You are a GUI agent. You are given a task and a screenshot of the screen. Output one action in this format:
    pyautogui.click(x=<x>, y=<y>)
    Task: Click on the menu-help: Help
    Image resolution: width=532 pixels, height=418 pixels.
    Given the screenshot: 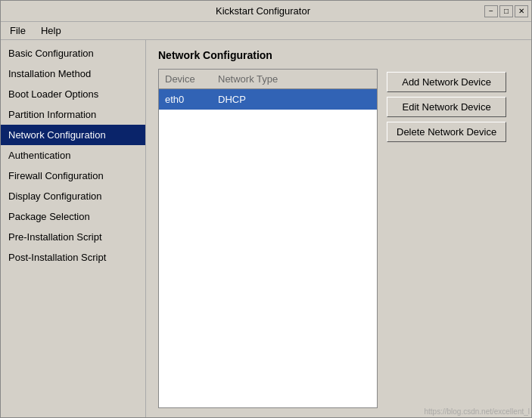 What is the action you would take?
    pyautogui.click(x=51, y=30)
    